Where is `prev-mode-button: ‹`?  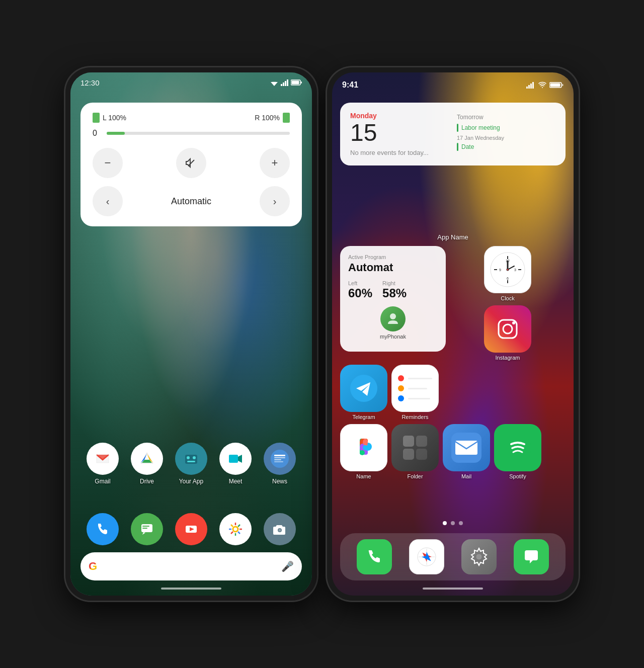
prev-mode-button: ‹ is located at coordinates (108, 201).